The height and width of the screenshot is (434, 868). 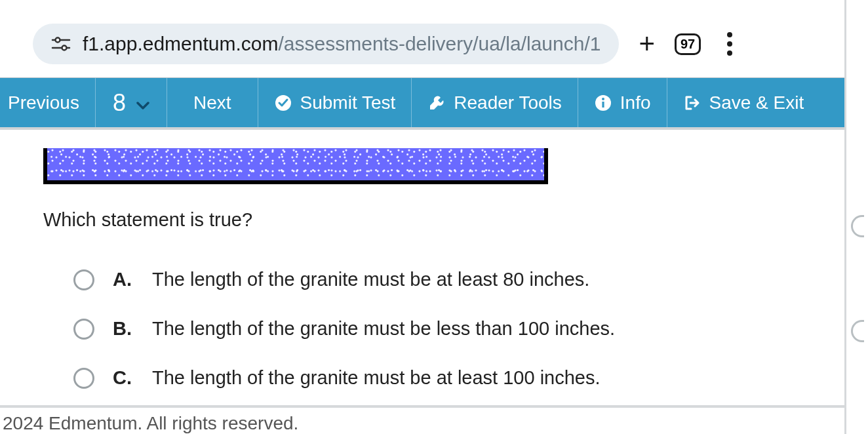 What do you see at coordinates (730, 44) in the screenshot?
I see `overflow-menu-icon` at bounding box center [730, 44].